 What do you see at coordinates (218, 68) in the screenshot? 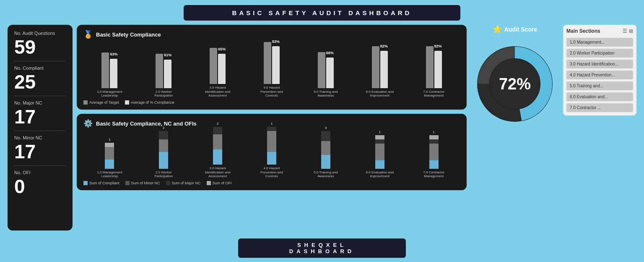
I see `bar-group-2: 65% 3.0 Hazard Identification and Assess…` at bounding box center [218, 68].